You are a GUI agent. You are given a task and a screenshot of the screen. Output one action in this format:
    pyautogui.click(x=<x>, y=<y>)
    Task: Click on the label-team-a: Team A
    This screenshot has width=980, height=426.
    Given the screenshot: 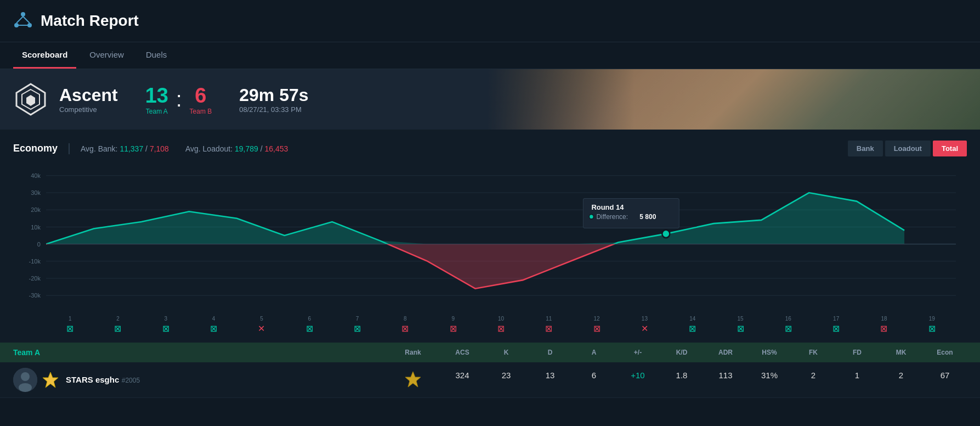 What is the action you would take?
    pyautogui.click(x=157, y=111)
    